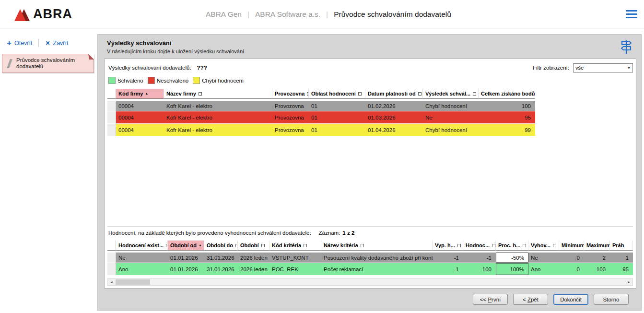  Describe the element at coordinates (295, 257) in the screenshot. I see `cell: VSTUP_KONT` at that location.